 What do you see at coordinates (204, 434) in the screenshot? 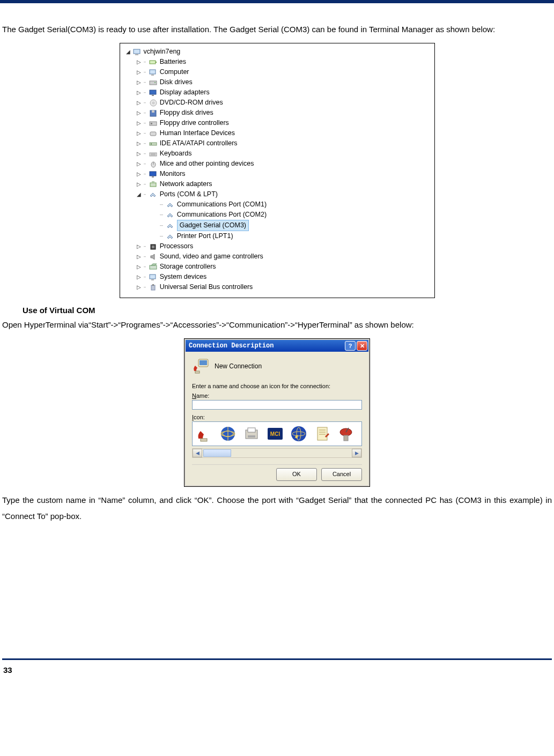
I see `icon-option-phone` at bounding box center [204, 434].